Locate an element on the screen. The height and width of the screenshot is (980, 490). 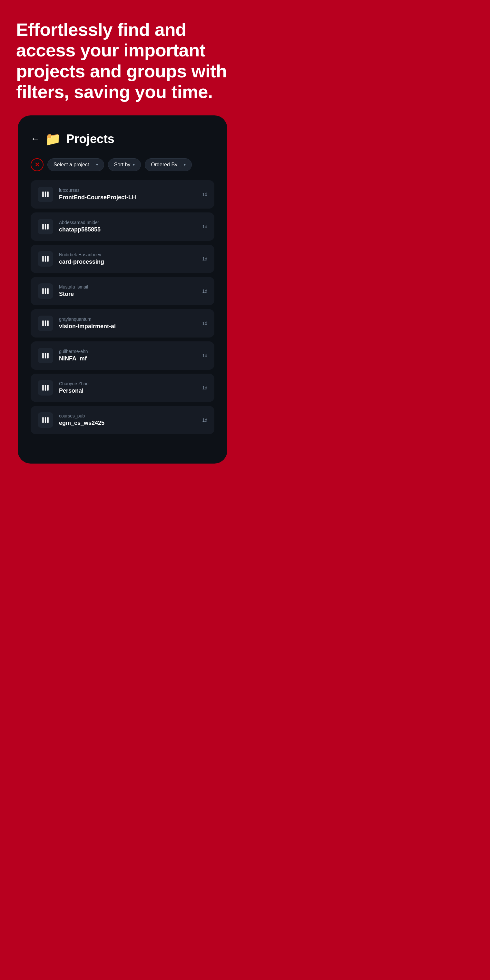
project-card: Mustafa Ismail Store 1d is located at coordinates (123, 291).